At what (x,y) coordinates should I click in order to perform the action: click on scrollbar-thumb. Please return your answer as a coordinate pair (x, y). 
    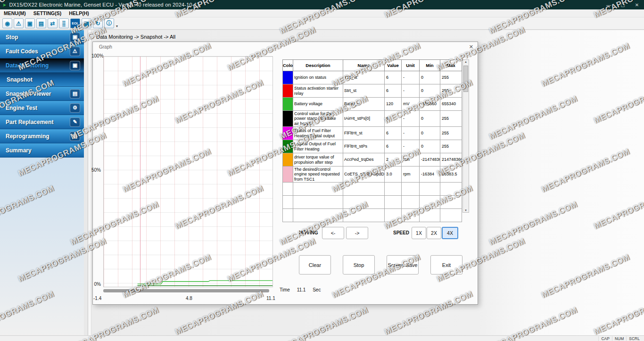
    Looking at the image, I should click on (466, 79).